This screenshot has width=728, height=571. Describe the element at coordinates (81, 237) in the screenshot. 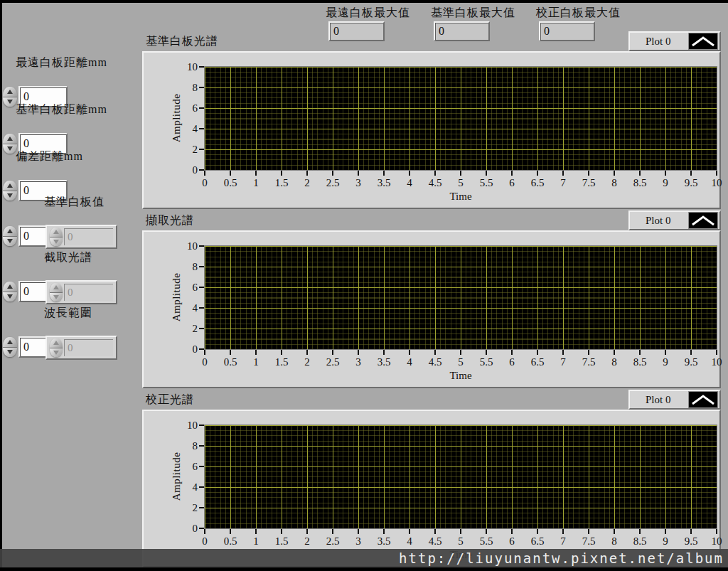

I see `numeric-indicator-disabled: 0` at that location.